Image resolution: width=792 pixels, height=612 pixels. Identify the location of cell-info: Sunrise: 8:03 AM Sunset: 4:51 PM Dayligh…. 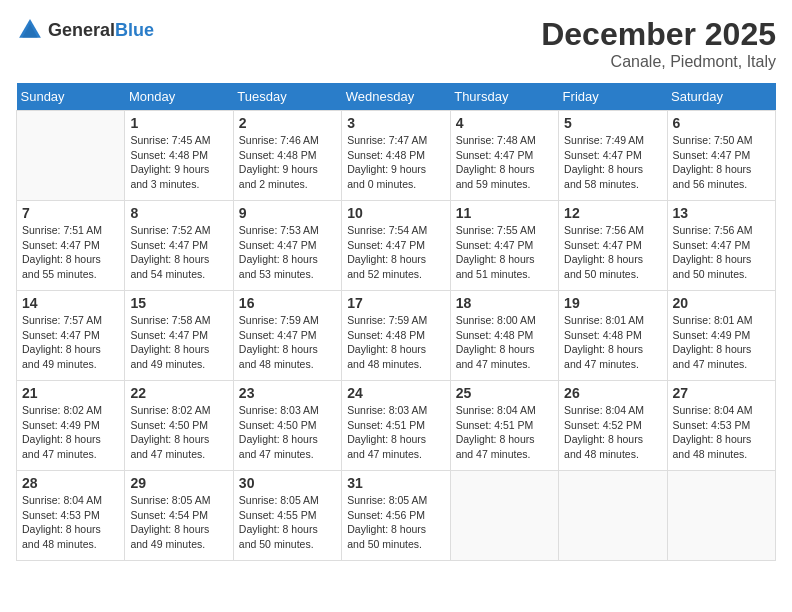
(396, 432).